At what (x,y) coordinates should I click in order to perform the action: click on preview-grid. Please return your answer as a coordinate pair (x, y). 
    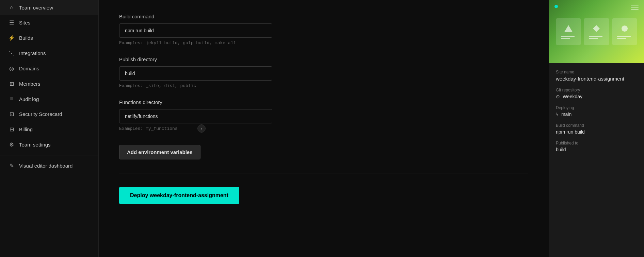
    Looking at the image, I should click on (596, 32).